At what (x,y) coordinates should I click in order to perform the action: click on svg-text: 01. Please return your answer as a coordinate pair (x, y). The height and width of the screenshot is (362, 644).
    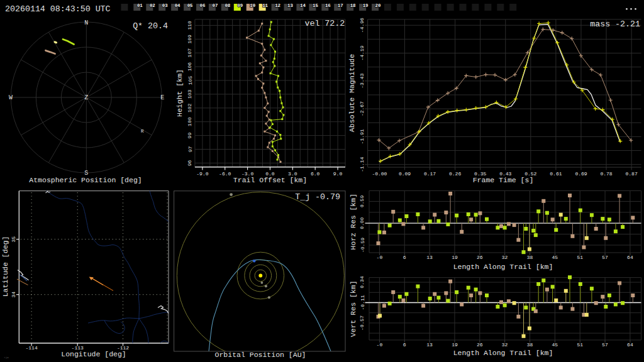
    Looking at the image, I should click on (140, 6).